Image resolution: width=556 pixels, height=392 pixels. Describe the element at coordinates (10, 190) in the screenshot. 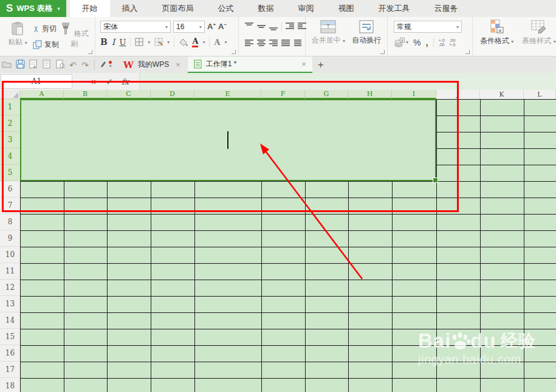

I see `row-header-6: 6` at that location.